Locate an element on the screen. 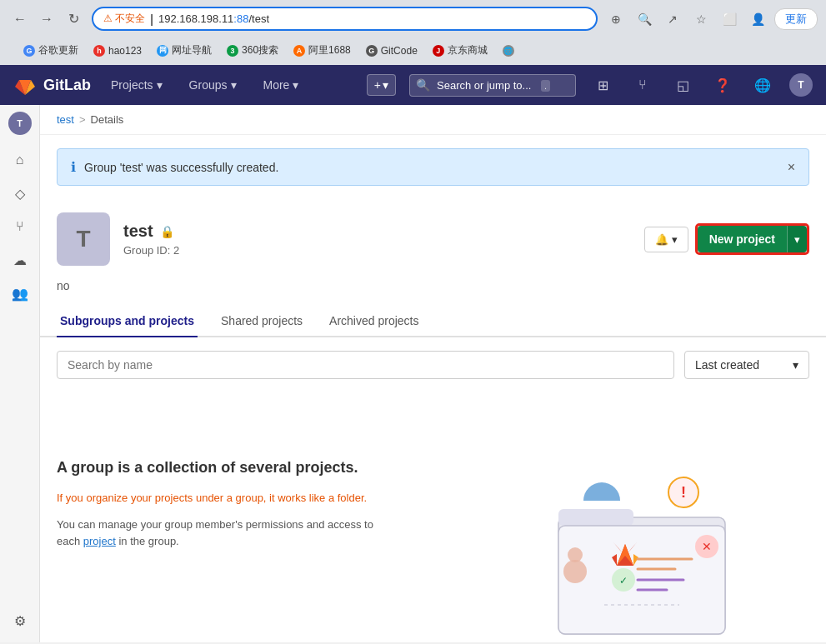  empty-state-subtitle: If you organize your projects under a gr… is located at coordinates (223, 498).